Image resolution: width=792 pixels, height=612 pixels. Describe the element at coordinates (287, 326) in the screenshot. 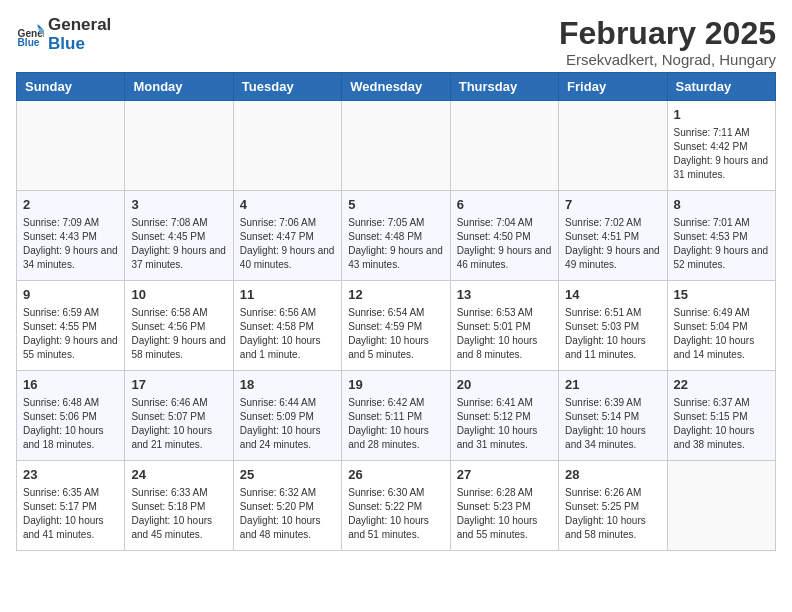

I see `calendar-cell: 11Sunrise: 6:56 AM Sunset: 4:58 PM Dayli…` at that location.